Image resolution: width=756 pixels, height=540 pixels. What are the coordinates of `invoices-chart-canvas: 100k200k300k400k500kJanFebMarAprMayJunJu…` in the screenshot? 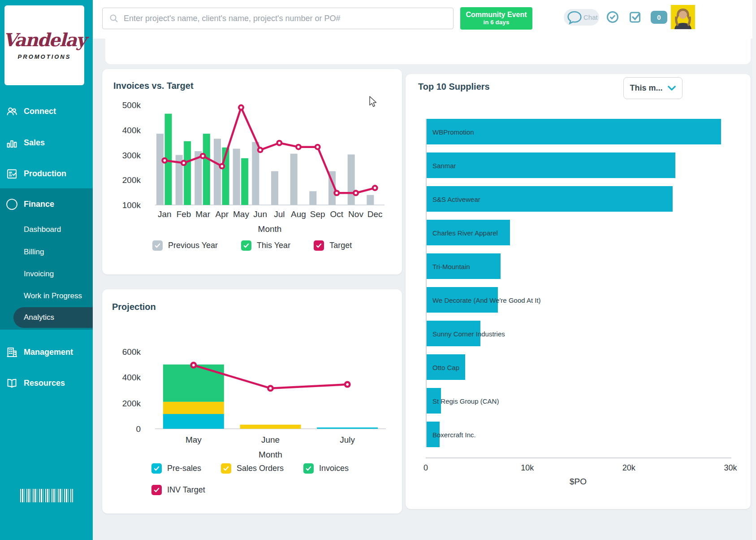 It's located at (251, 167).